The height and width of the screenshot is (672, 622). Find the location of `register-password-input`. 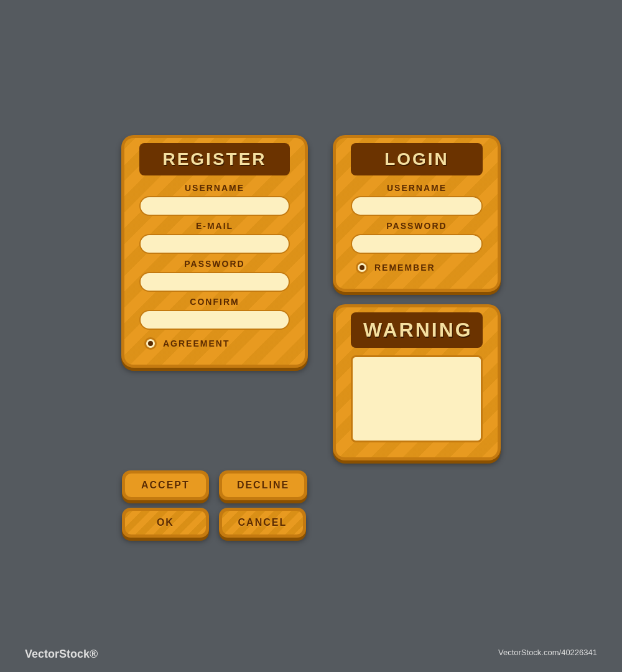

register-password-input is located at coordinates (215, 282).